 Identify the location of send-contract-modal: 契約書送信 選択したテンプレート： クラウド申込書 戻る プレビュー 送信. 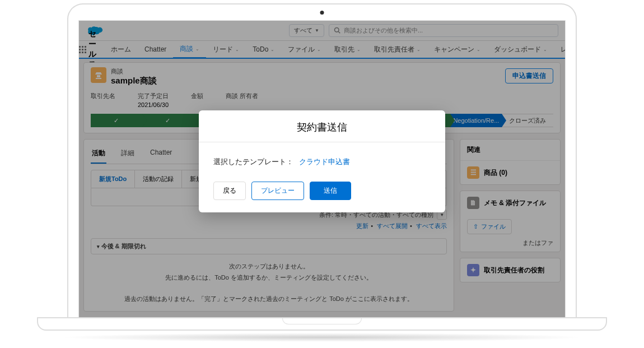
(322, 161).